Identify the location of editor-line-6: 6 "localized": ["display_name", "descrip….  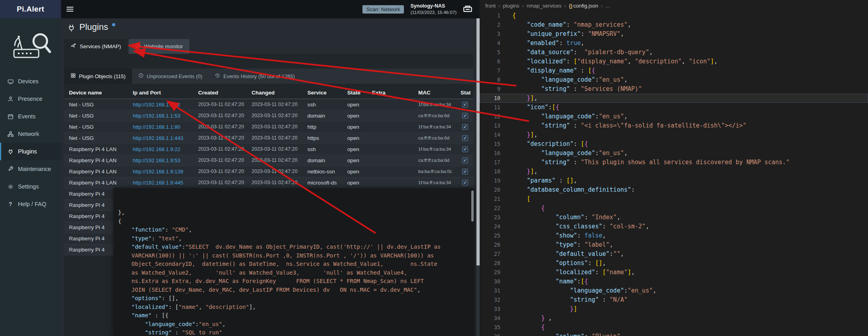
(674, 61).